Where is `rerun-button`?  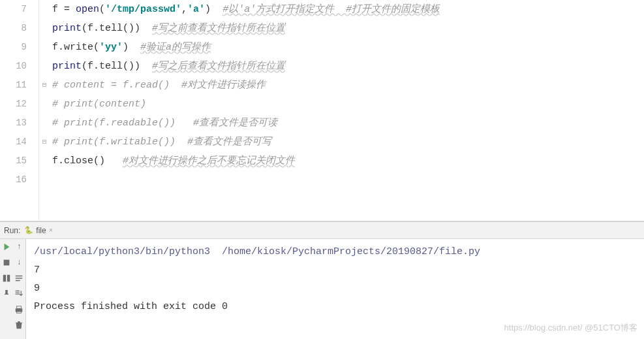 rerun-button is located at coordinates (7, 247).